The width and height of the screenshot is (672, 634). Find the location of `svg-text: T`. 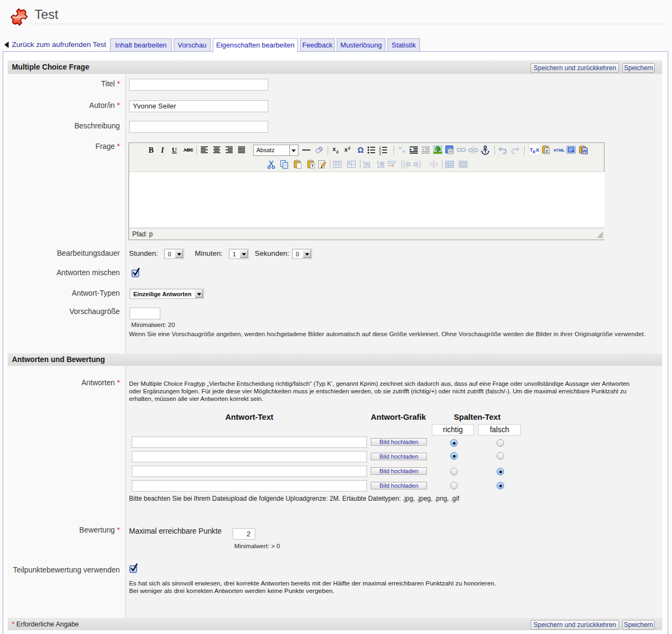

svg-text: T is located at coordinates (313, 166).